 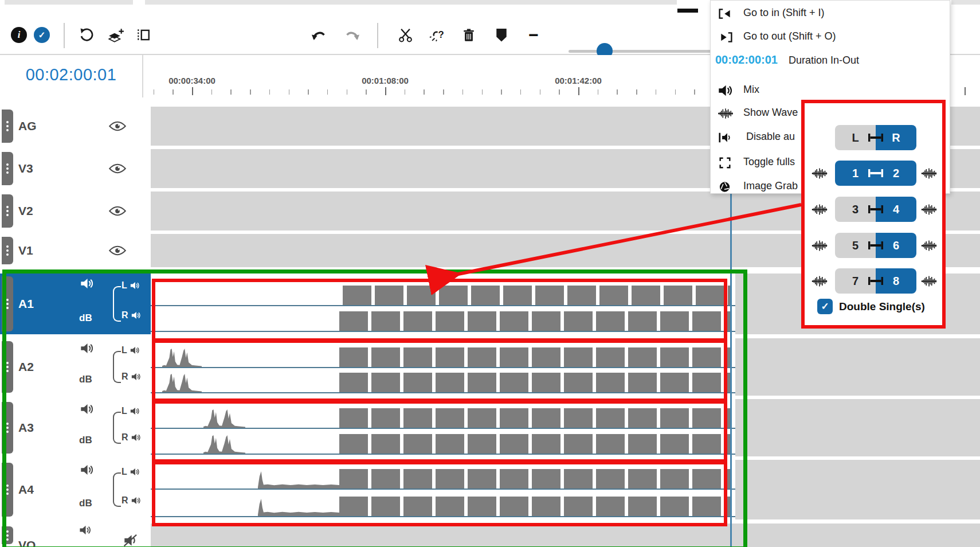 I want to click on channel-button-left: 7, so click(x=855, y=281).